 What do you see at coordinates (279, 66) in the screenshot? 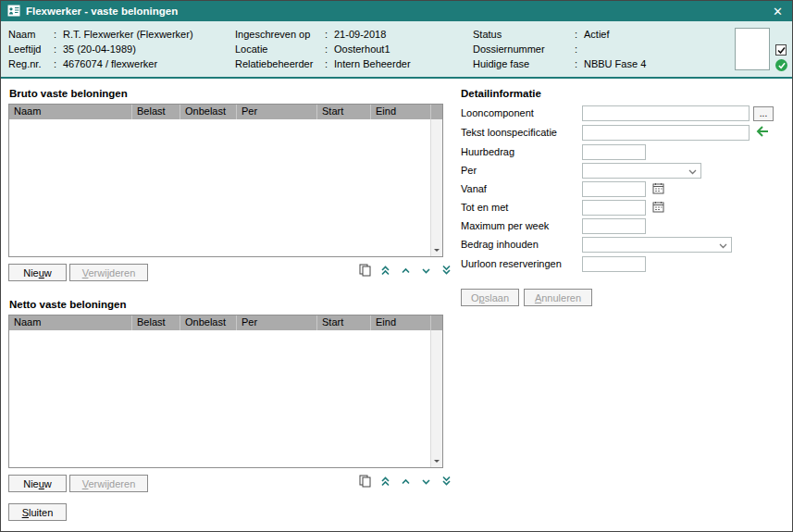
I see `info-label: Relatiebeheerder` at bounding box center [279, 66].